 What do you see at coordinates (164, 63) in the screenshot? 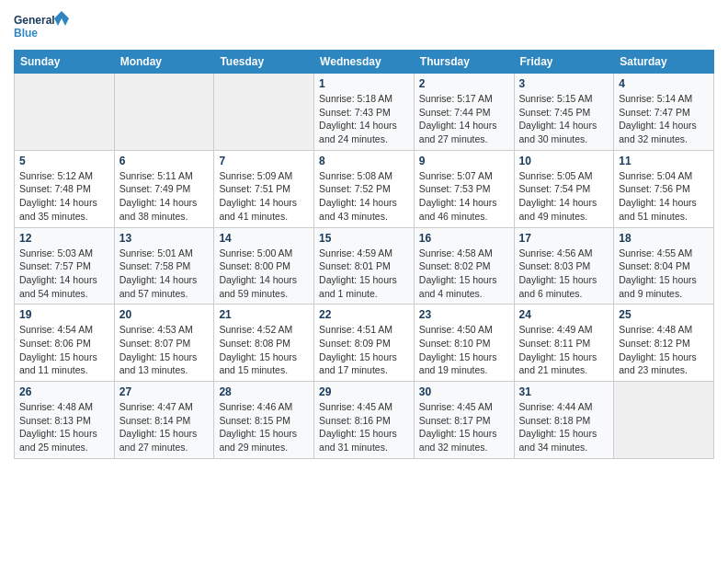
I see `day-header-monday: Monday` at bounding box center [164, 63].